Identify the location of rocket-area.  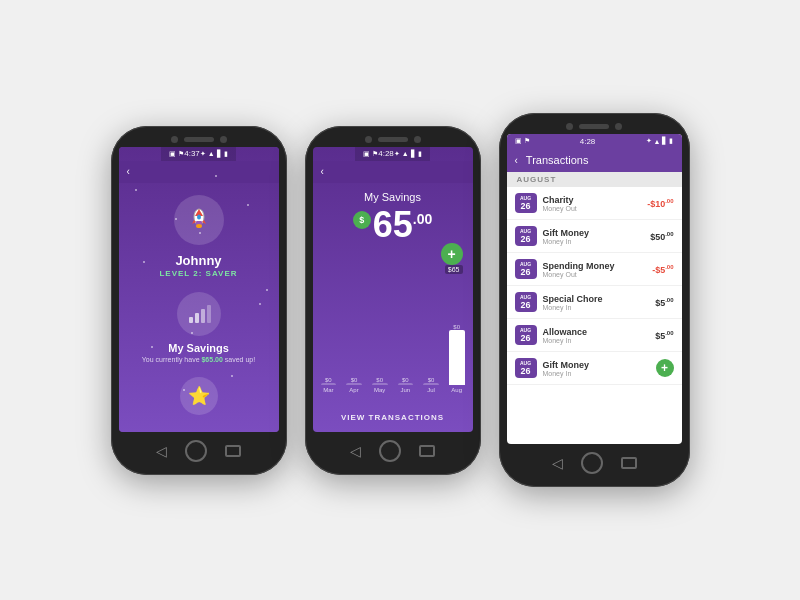
(199, 220).